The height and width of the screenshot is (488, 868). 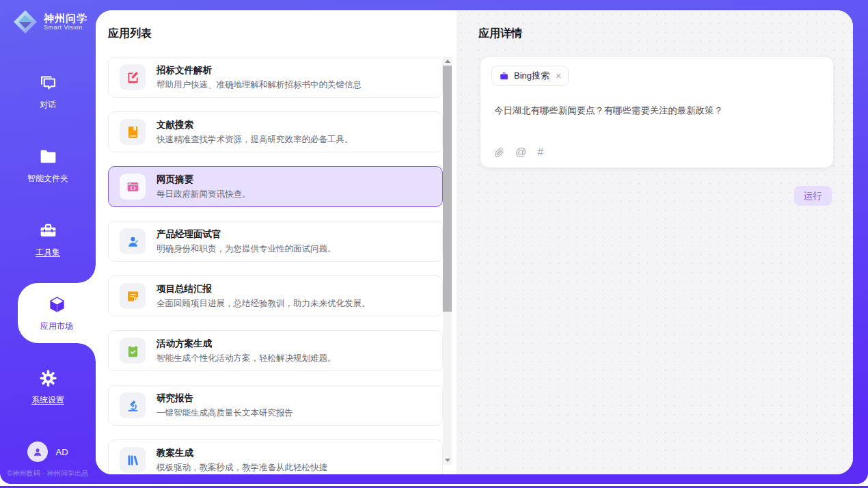 What do you see at coordinates (48, 105) in the screenshot?
I see `nav-label: 对话` at bounding box center [48, 105].